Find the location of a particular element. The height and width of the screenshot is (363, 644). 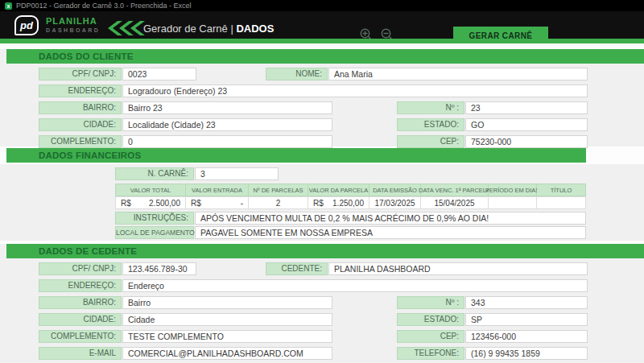

cliente-cidade-label: CIDADE: is located at coordinates (80, 125).